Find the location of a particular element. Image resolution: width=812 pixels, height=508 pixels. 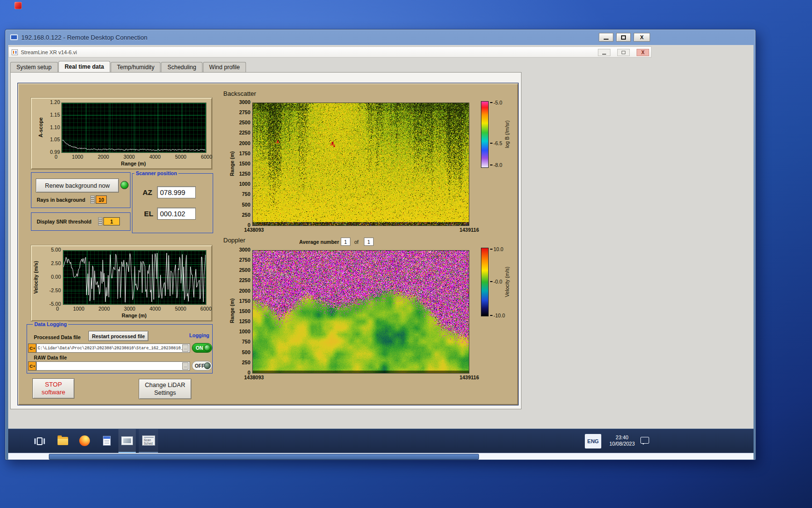

change-settings-line2: Settings is located at coordinates (165, 393).